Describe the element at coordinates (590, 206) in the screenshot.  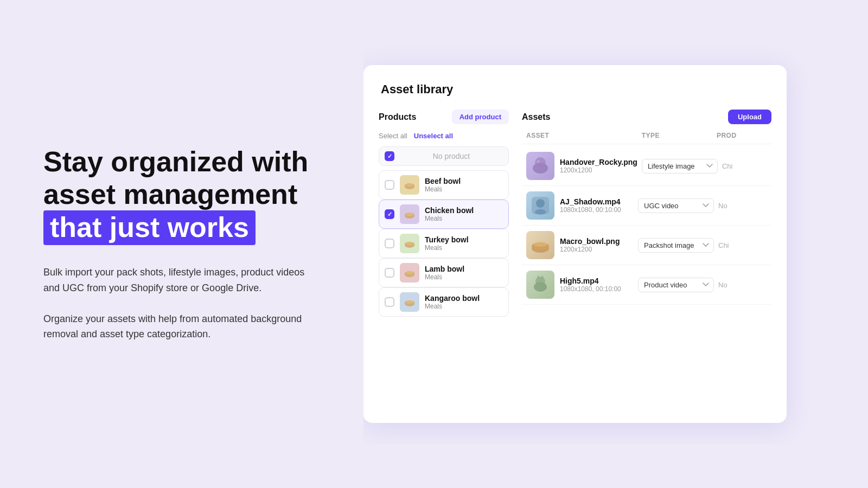
I see `asset-text: AJ_Shadow.mp41080x1080, 00:10:00` at that location.